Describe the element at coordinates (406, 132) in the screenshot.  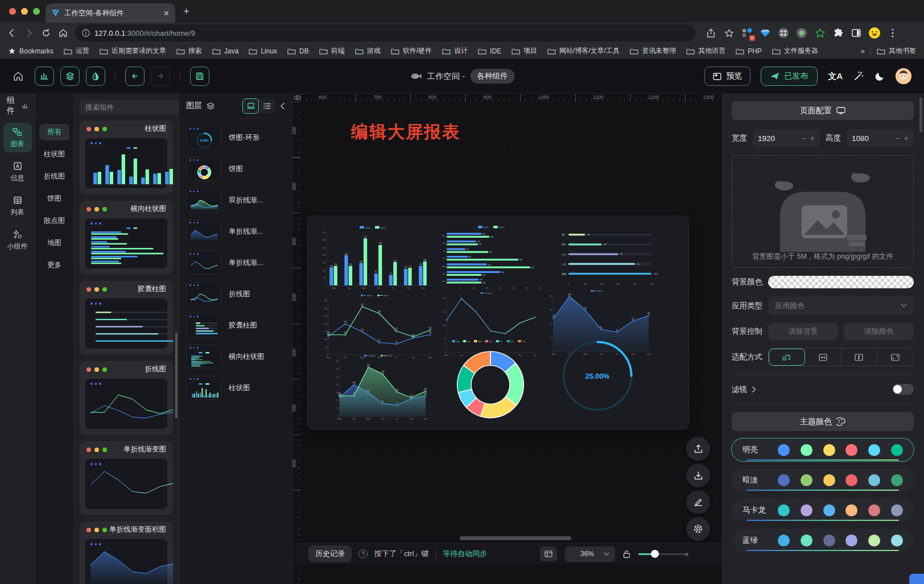
I see `canvas-page-title: 编辑大屏报表` at that location.